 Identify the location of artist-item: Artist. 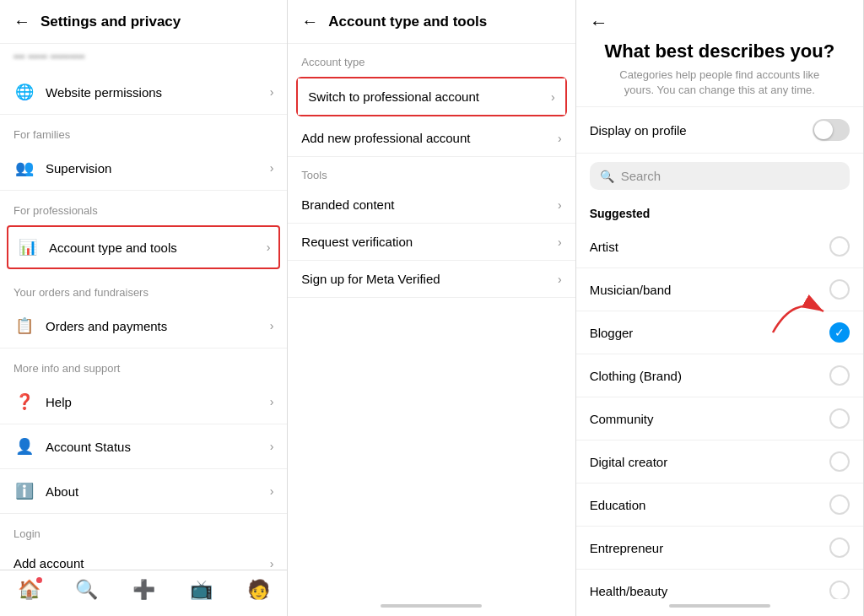
(720, 246).